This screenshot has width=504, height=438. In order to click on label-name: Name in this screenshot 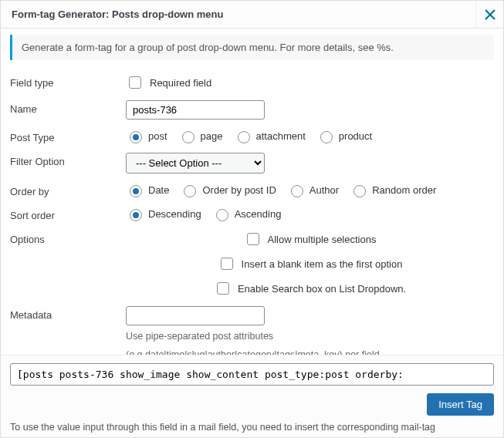, I will do `click(68, 108)`.